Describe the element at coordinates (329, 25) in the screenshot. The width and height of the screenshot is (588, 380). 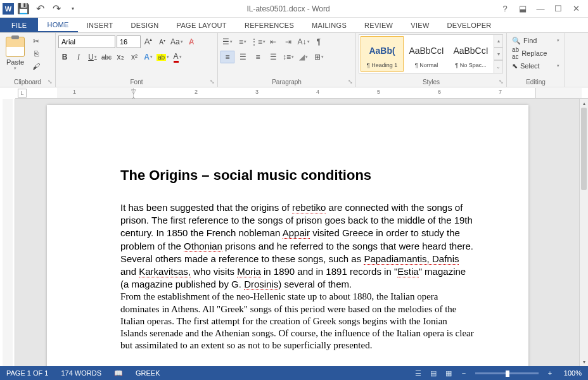
I see `tab-mailings: MAILINGS` at that location.